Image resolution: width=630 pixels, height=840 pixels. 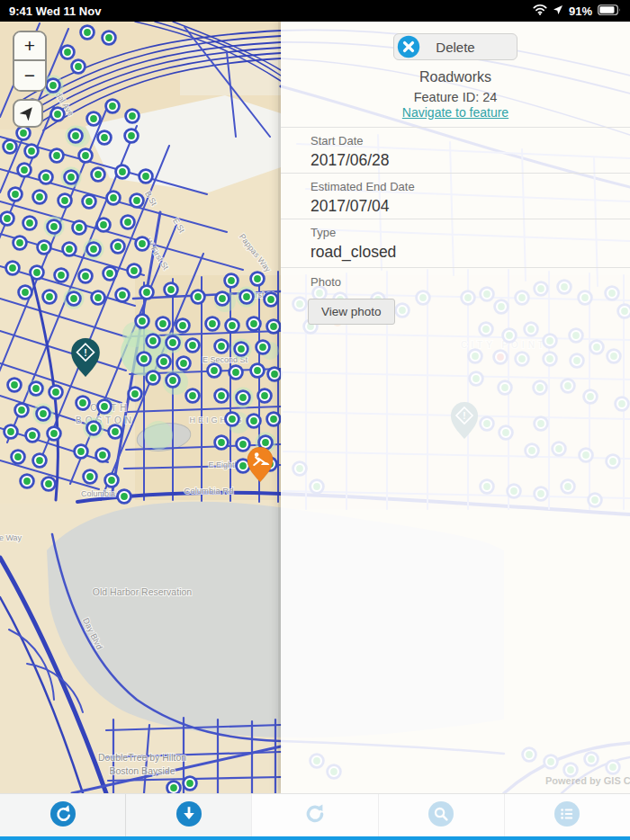 What do you see at coordinates (314, 816) in the screenshot?
I see `toolbar-sync-button` at bounding box center [314, 816].